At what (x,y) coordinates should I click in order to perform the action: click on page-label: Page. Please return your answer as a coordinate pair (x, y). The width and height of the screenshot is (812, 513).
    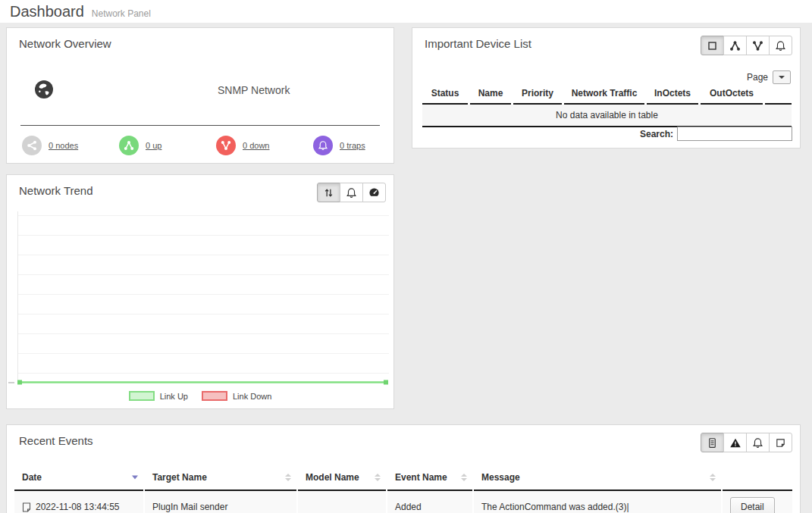
    Looking at the image, I should click on (757, 77).